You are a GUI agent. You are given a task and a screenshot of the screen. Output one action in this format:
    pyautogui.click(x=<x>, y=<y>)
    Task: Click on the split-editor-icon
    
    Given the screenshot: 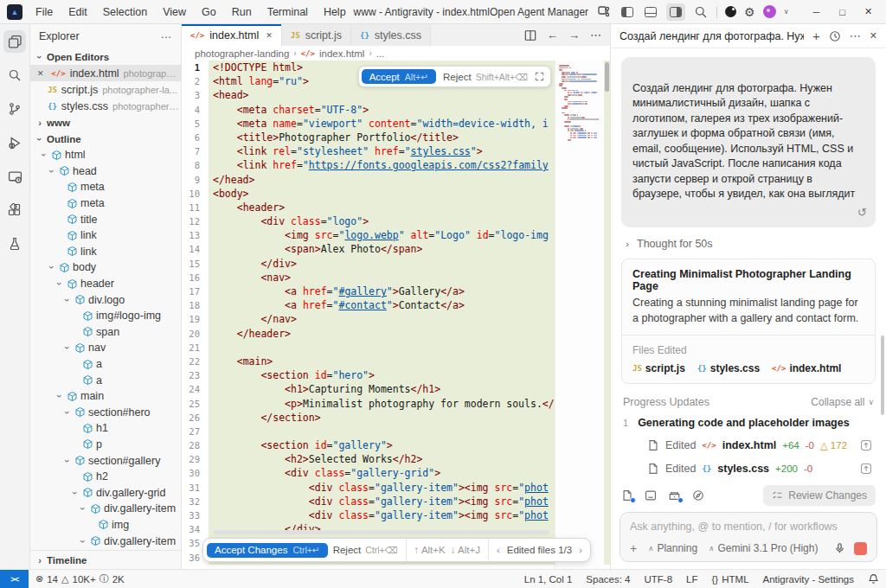 What is the action you would take?
    pyautogui.click(x=530, y=35)
    